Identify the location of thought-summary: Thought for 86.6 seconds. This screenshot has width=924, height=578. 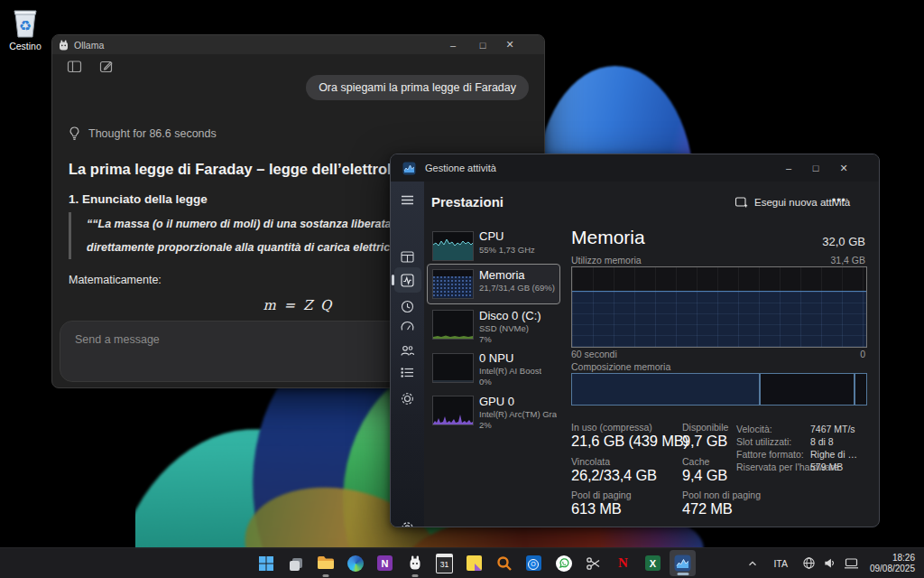
(143, 134).